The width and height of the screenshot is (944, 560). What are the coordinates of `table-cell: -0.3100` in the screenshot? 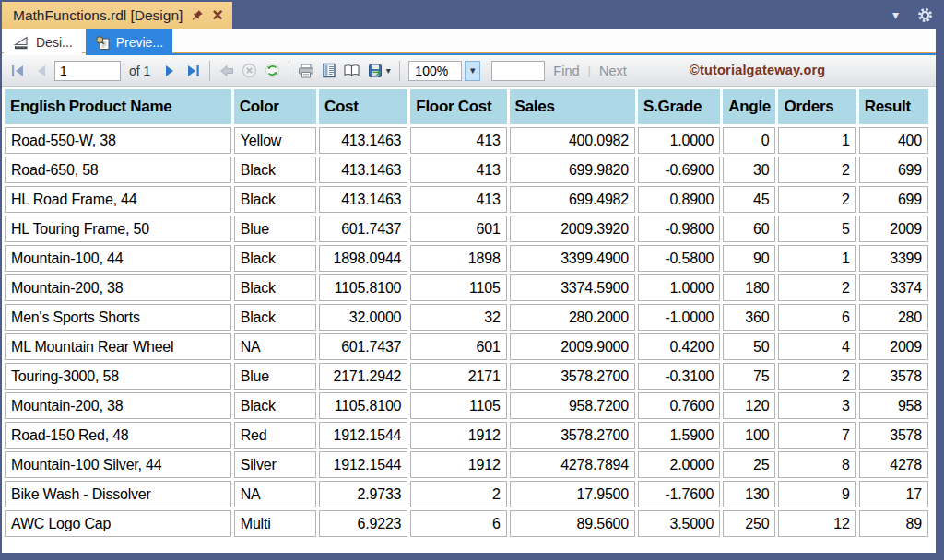 It's located at (678, 376).